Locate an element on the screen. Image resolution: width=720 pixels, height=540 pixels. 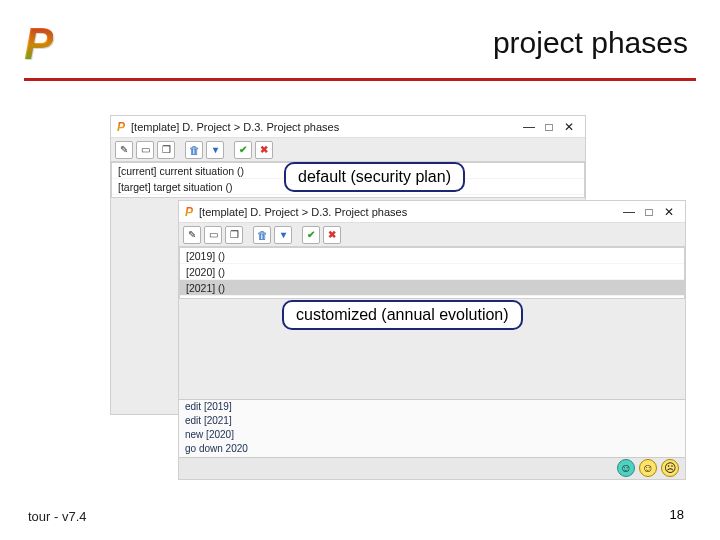
face-neutral-icon: ☺ is located at coordinates (648, 468).